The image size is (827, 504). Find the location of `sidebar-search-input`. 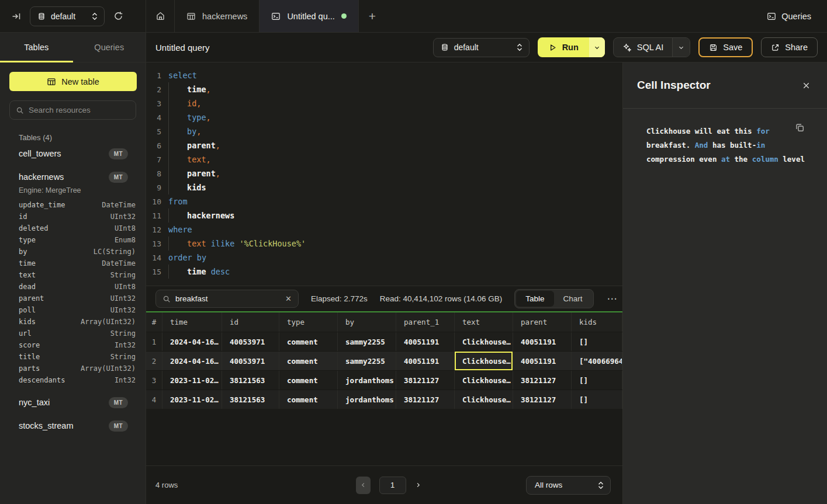

sidebar-search-input is located at coordinates (79, 110).